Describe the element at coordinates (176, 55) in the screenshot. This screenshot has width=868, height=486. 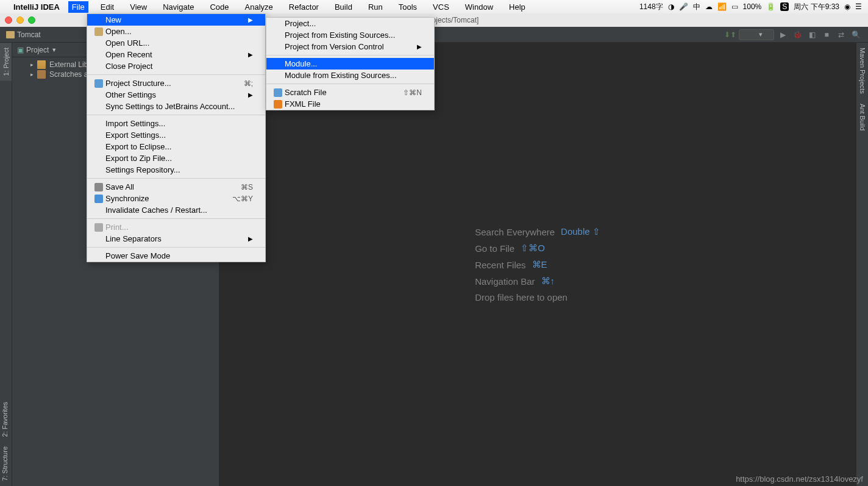
I see `menu-item-open-recent: Open Recent▶` at that location.